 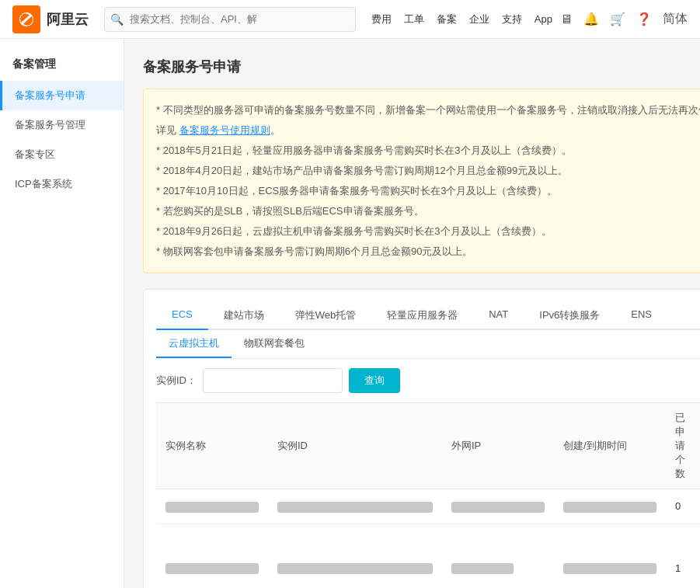 I want to click on col-count: 已申请个数, so click(x=681, y=446).